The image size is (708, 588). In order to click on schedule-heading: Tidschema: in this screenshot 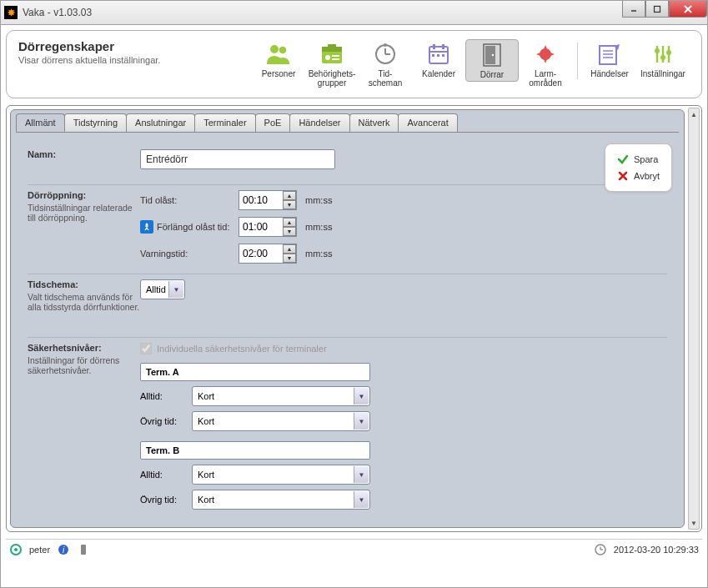, I will do `click(83, 284)`.